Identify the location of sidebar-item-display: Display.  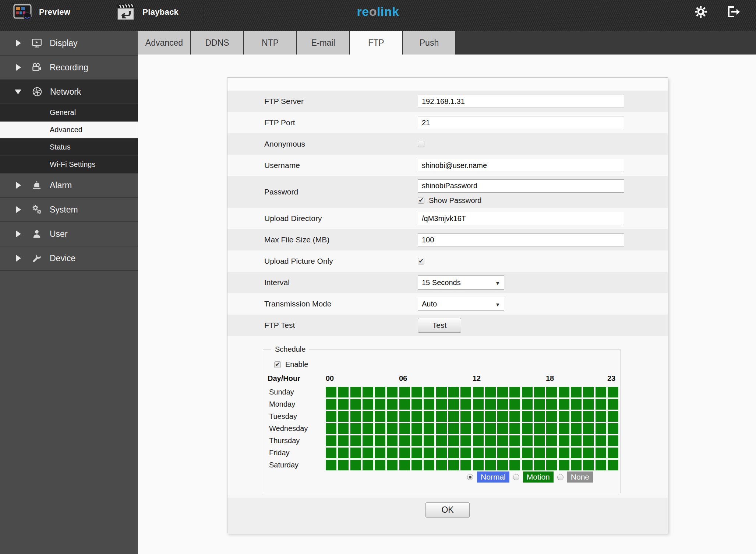
(69, 43).